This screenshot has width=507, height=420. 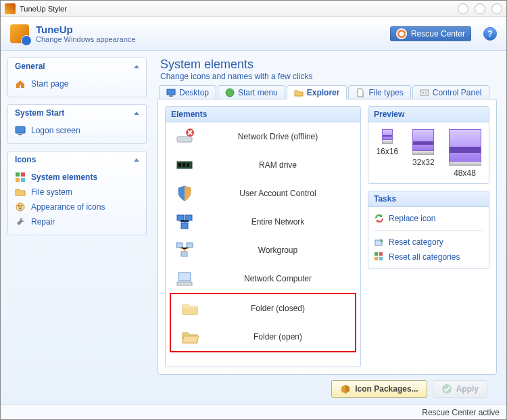 What do you see at coordinates (188, 92) in the screenshot?
I see `tab-desktop: Desktop` at bounding box center [188, 92].